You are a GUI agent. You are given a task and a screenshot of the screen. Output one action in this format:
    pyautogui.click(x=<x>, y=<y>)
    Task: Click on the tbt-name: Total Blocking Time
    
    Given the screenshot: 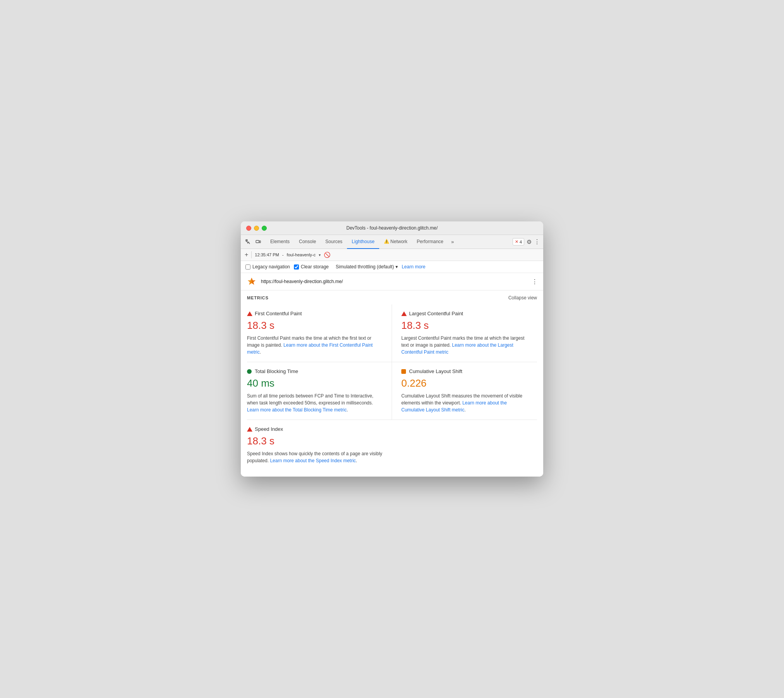 What is the action you would take?
    pyautogui.click(x=276, y=371)
    